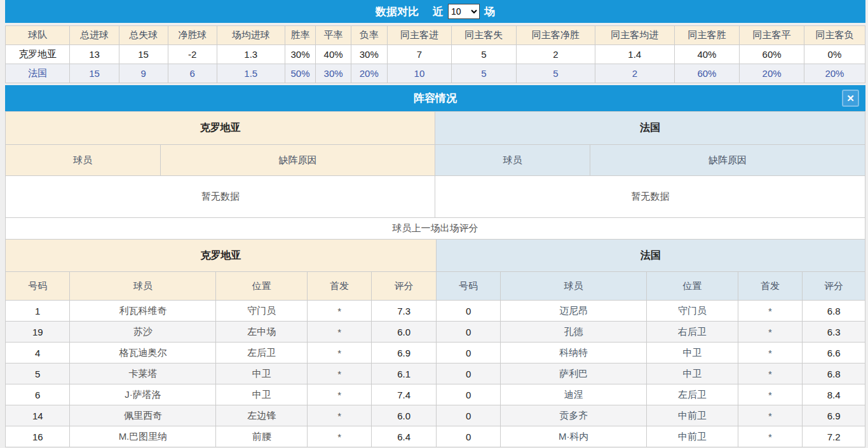  What do you see at coordinates (435, 98) in the screenshot?
I see `lineup-title-bar: 阵容情况 ✕` at bounding box center [435, 98].